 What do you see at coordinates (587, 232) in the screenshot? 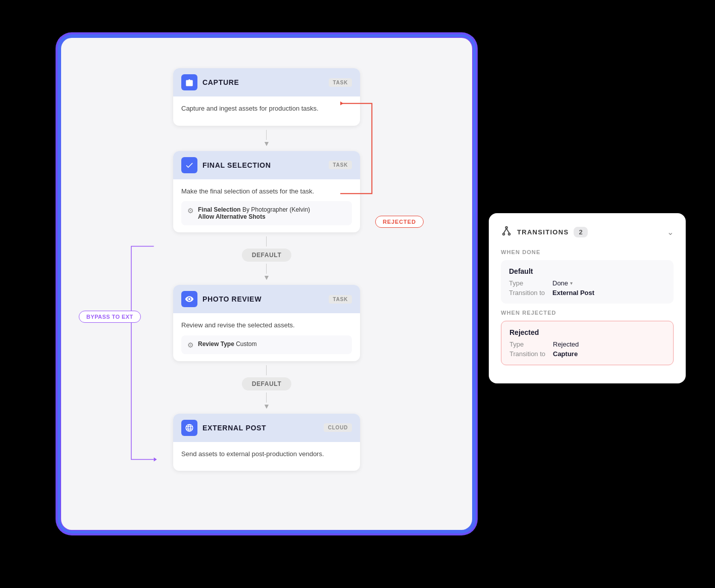
I see `transitions-header: TRANSITIONS 2 ⌄` at bounding box center [587, 232].